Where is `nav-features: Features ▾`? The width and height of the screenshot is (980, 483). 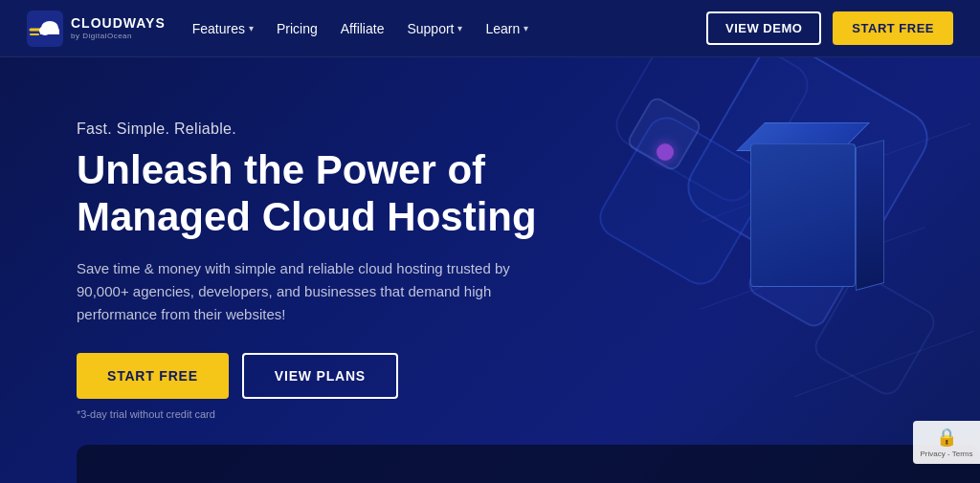 nav-features: Features ▾ is located at coordinates (223, 29).